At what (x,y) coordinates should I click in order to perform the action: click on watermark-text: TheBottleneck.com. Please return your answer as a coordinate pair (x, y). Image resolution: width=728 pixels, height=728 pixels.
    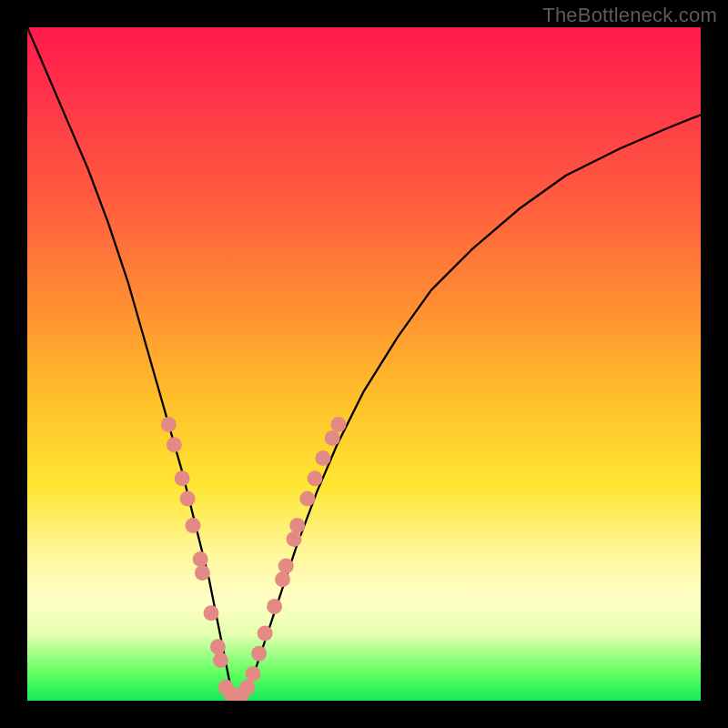
    Looking at the image, I should click on (630, 15).